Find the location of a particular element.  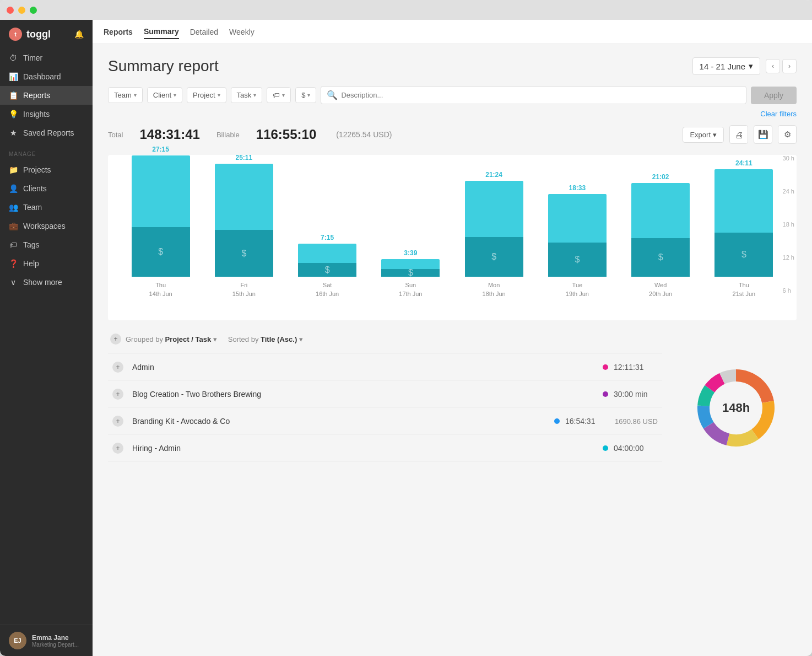

sidebar-item-label: Workspaces is located at coordinates (44, 226).